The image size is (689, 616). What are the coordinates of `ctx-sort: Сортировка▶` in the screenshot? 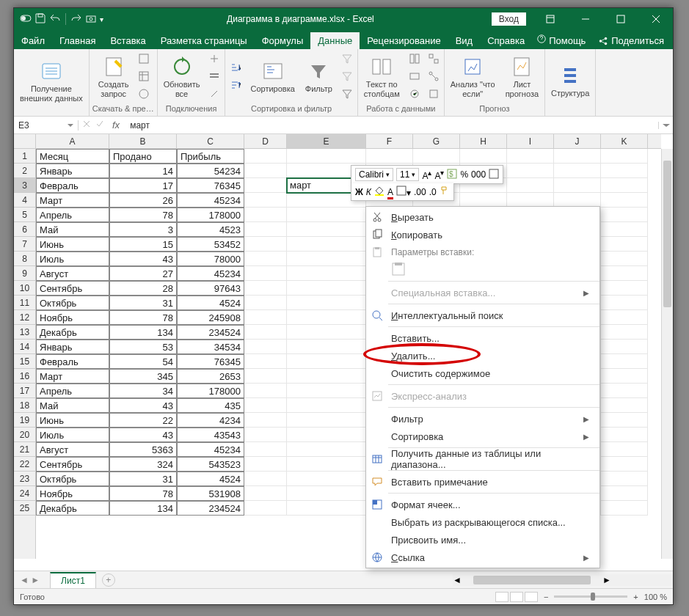 It's located at (483, 436).